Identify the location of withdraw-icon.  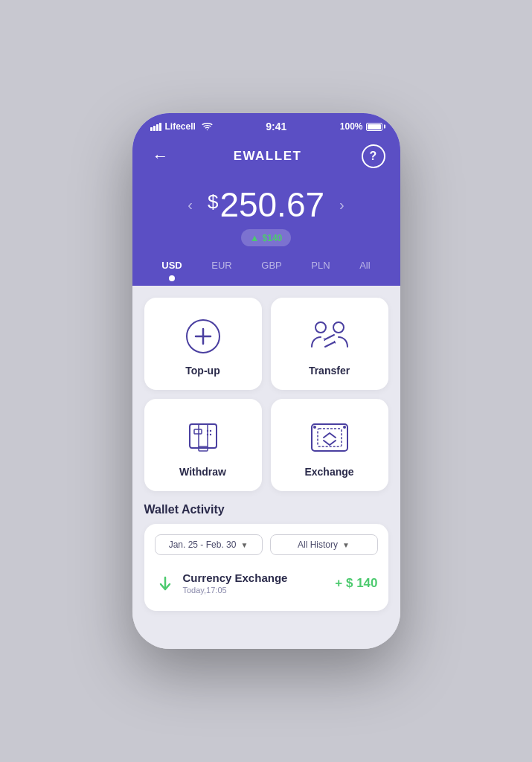
(203, 438).